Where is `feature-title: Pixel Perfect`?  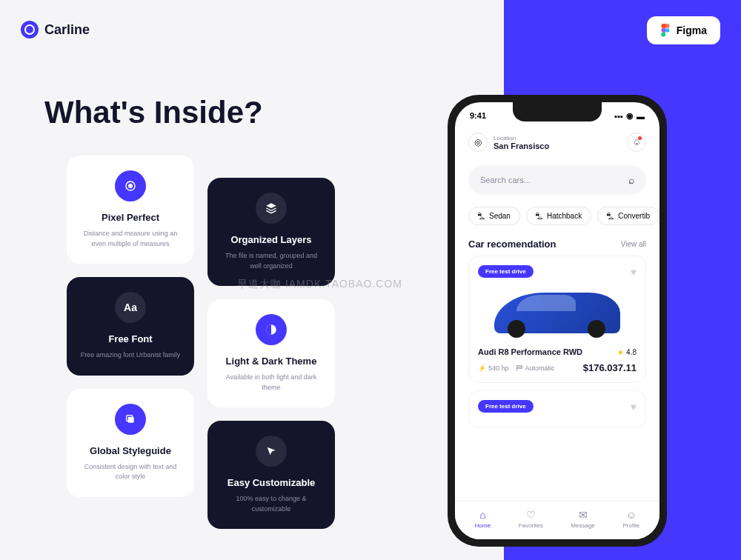 feature-title: Pixel Perfect is located at coordinates (130, 218).